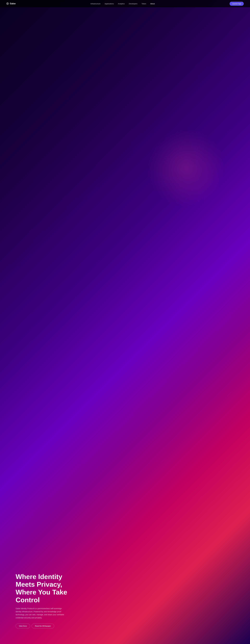 The image size is (250, 644). What do you see at coordinates (8, 4) in the screenshot?
I see `galxe-logo-icon` at bounding box center [8, 4].